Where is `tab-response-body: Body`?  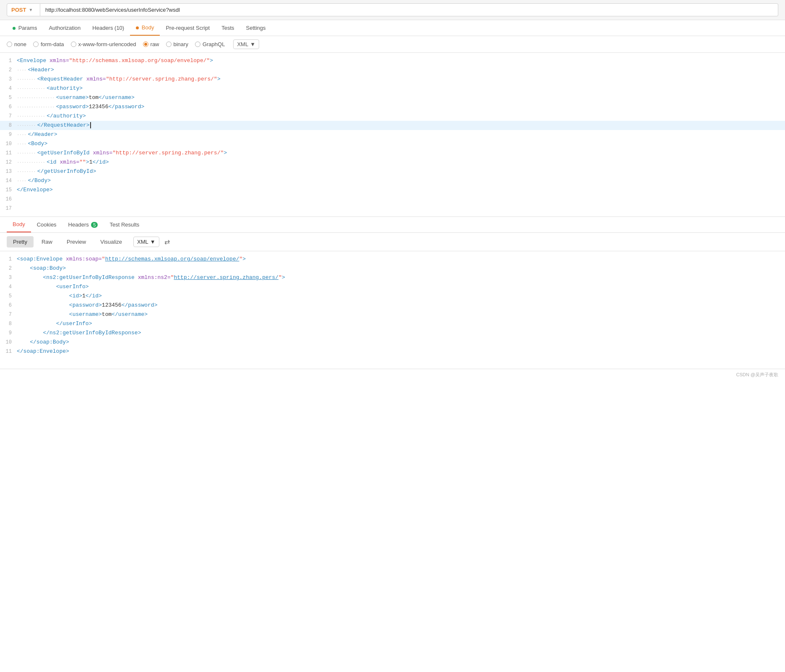
tab-response-body: Body is located at coordinates (19, 225).